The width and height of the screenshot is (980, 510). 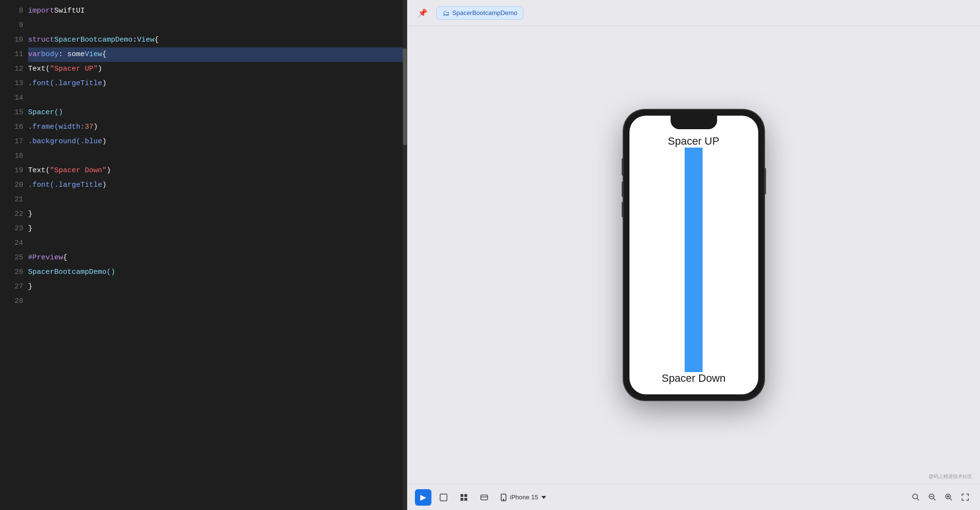 What do you see at coordinates (916, 497) in the screenshot?
I see `zoom-search-button` at bounding box center [916, 497].